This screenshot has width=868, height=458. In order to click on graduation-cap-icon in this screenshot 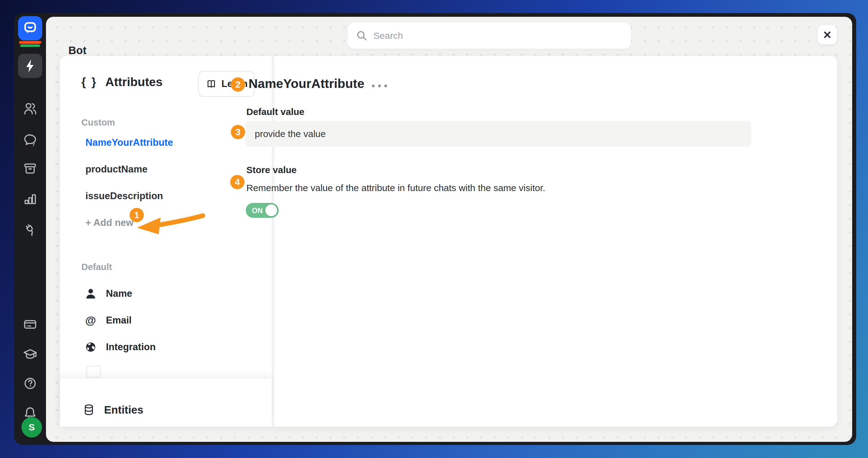, I will do `click(30, 354)`.